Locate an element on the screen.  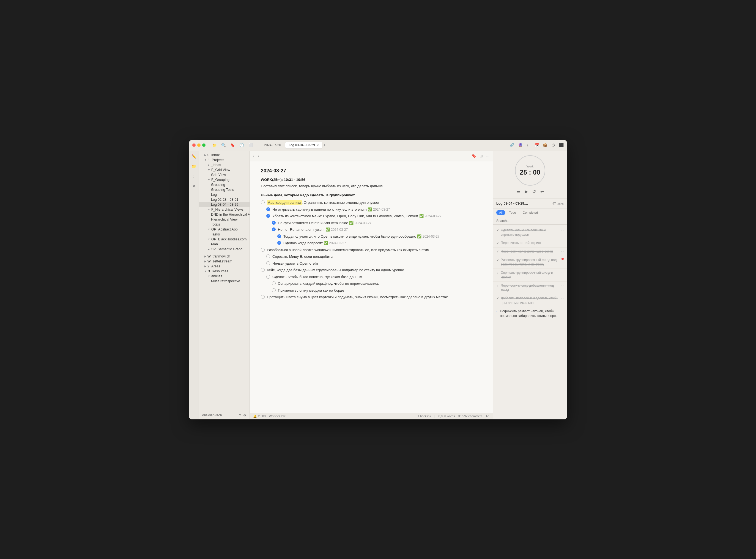
sidebar-item-log0228: Log 02-28 - 03-01 is located at coordinates (224, 200).